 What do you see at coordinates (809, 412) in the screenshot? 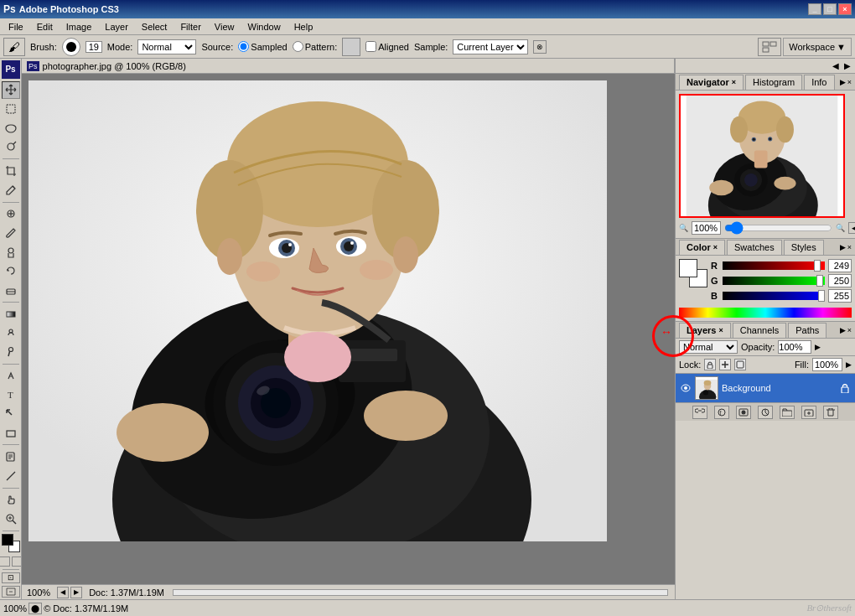
I see `create-layer-button` at bounding box center [809, 412].